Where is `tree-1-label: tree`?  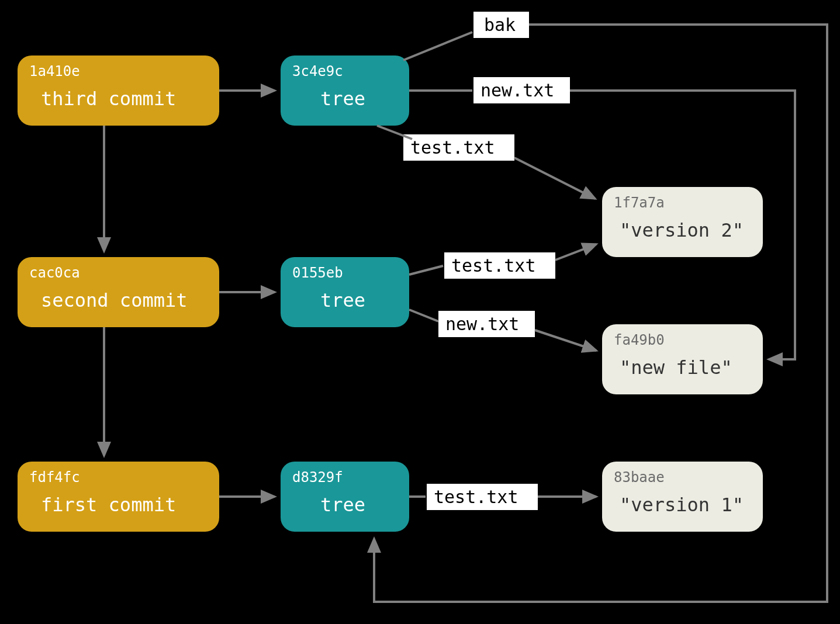 tree-1-label: tree is located at coordinates (343, 505).